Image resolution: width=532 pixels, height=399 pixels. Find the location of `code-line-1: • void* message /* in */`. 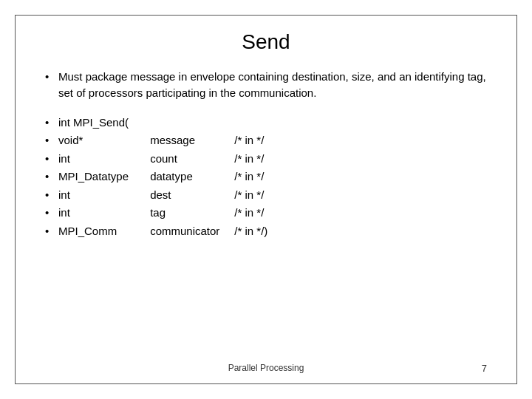

code-line-1: • void* message /* in */ is located at coordinates (266, 140).